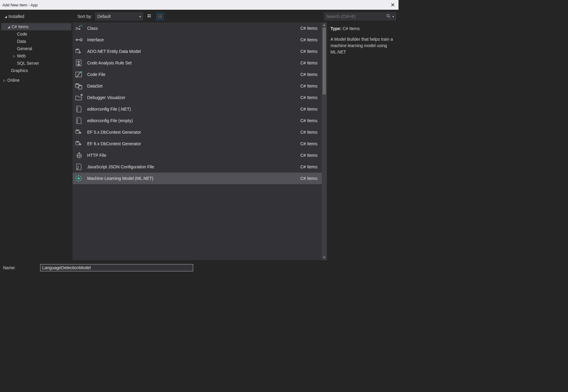 This screenshot has height=392, width=568. Describe the element at coordinates (79, 63) in the screenshot. I see `ruleset-icon` at that location.